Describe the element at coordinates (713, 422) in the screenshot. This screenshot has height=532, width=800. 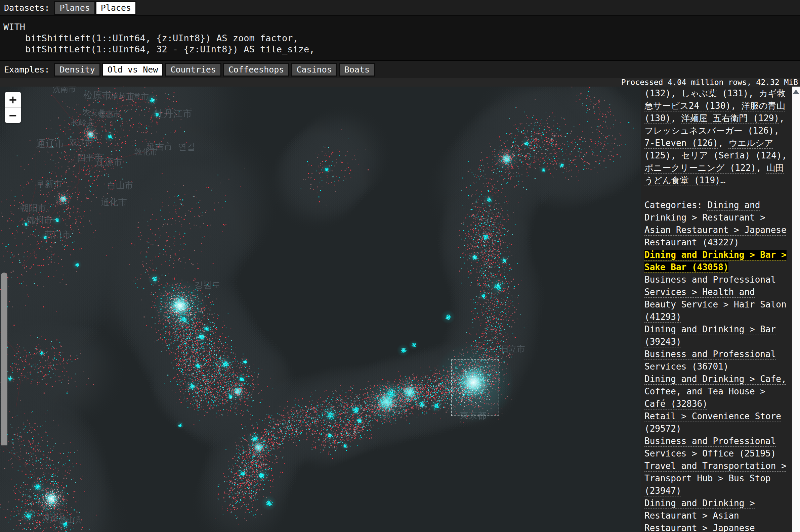
I see `category-link: Retail > Convenience Store (29572)` at that location.